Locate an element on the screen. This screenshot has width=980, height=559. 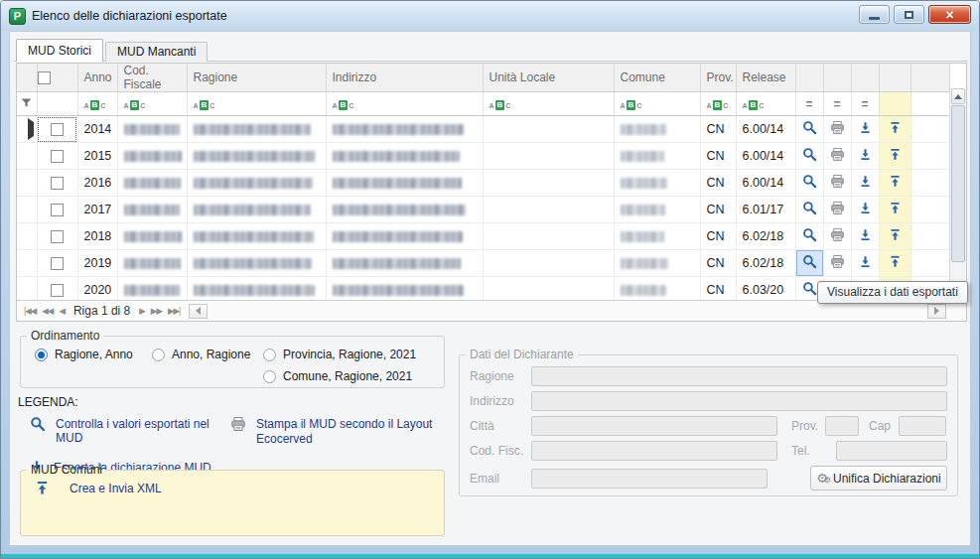
radio-anno-ragione: Anno, Ragione is located at coordinates (208, 354).